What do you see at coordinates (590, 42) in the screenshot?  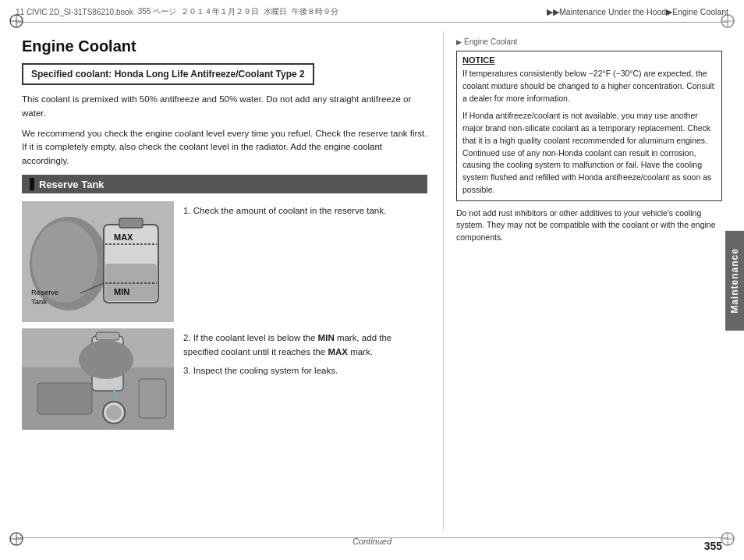 I see `right-breadcrumb: ▶ Engine Coolant` at bounding box center [590, 42].